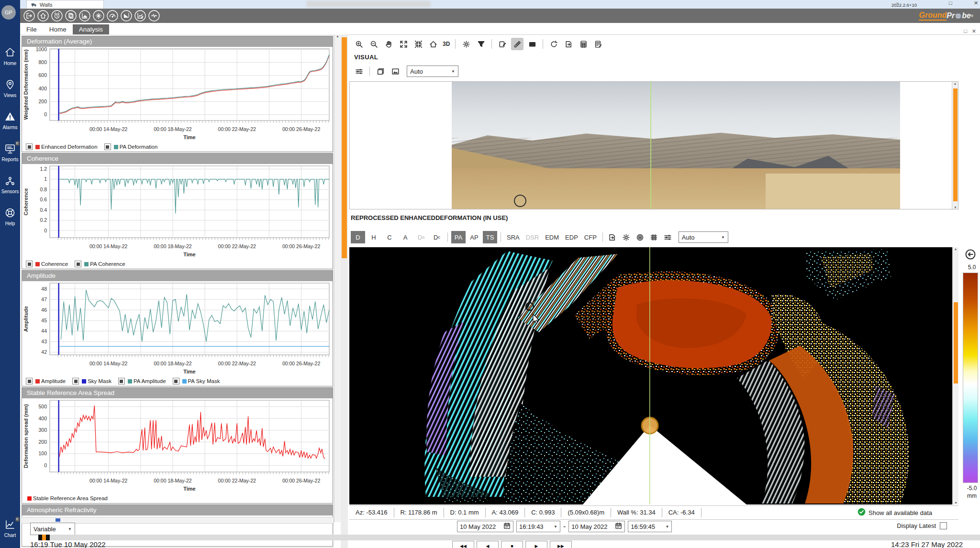 Image resolution: width=980 pixels, height=548 pixels. What do you see at coordinates (126, 16) in the screenshot?
I see `rb-ramp-icon` at bounding box center [126, 16].